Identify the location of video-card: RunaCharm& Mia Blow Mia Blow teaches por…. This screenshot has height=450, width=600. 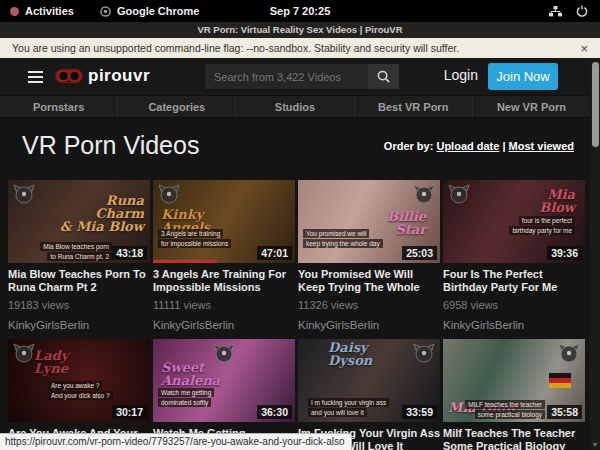
(79, 256).